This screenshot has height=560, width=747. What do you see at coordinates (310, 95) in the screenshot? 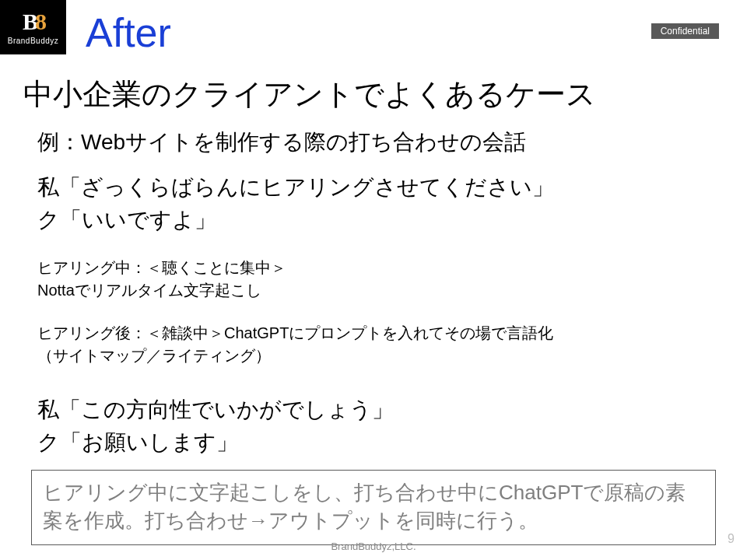
I see `main-heading: 中小企業のクライアントでよくあるケース` at bounding box center [310, 95].